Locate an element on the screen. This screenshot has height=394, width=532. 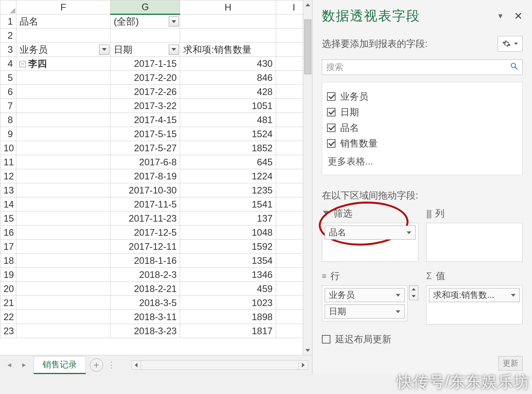
filter-dropdown-button is located at coordinates (174, 21).